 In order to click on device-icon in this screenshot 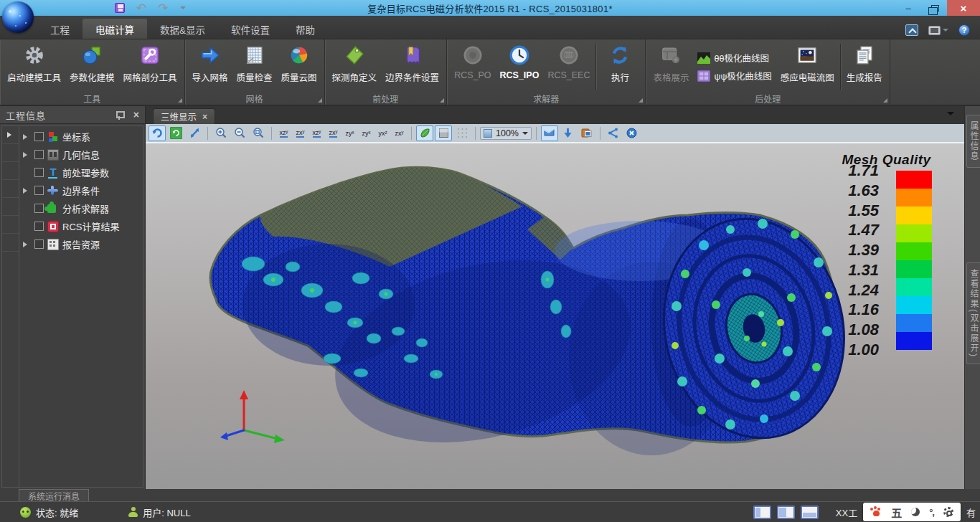, I will do `click(934, 30)`.